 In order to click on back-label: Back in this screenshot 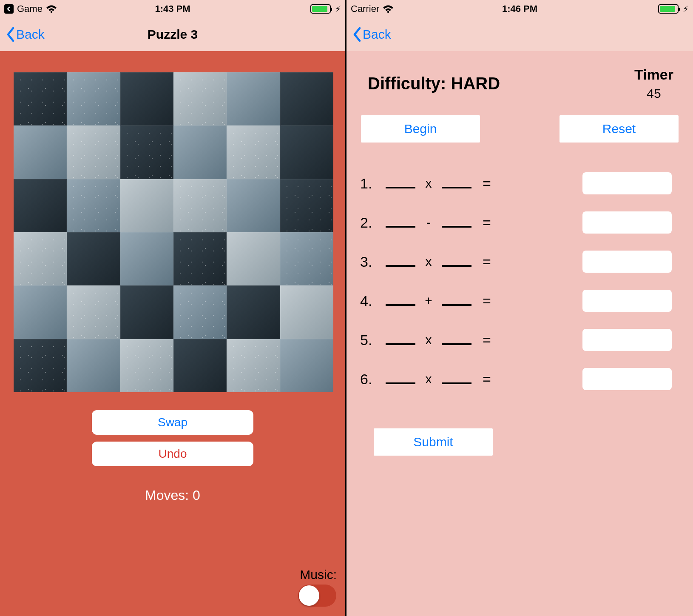, I will do `click(377, 34)`.